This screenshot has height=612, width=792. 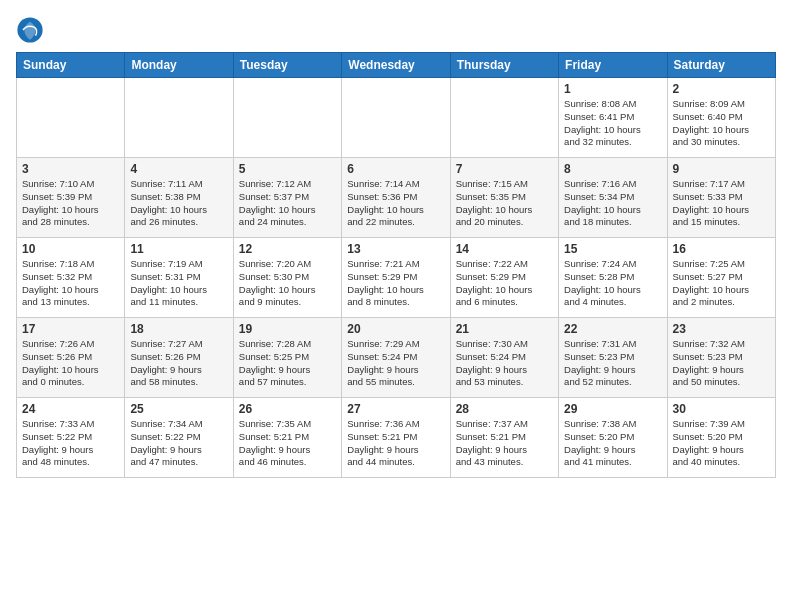 What do you see at coordinates (722, 409) in the screenshot?
I see `day-number: 30` at bounding box center [722, 409].